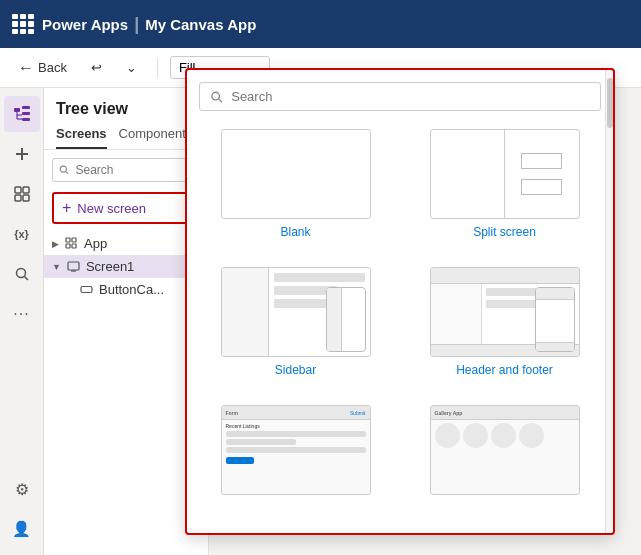  Describe the element at coordinates (542, 161) in the screenshot. I see `split-box1` at that location.